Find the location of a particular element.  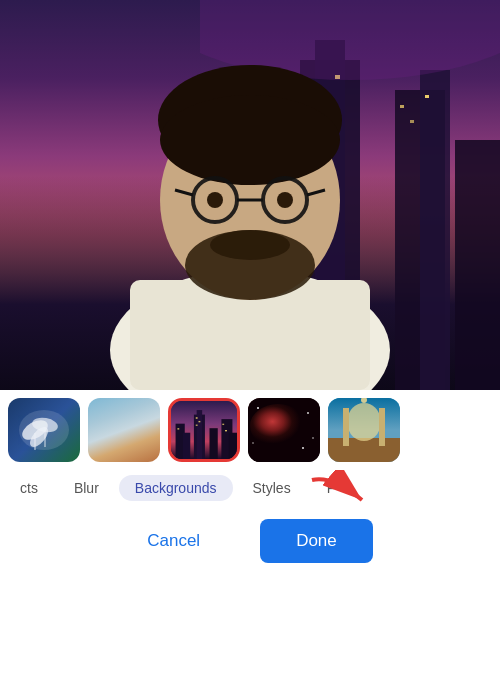

thumb-room is located at coordinates (364, 430).